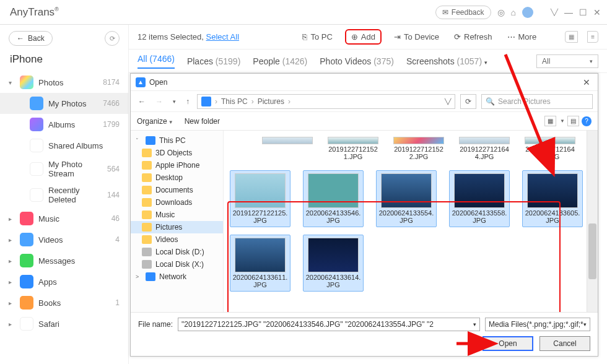 Image resolution: width=607 pixels, height=364 pixels. What do you see at coordinates (64, 219) in the screenshot?
I see `sidebar-item-music: ▸Music46` at bounding box center [64, 219].